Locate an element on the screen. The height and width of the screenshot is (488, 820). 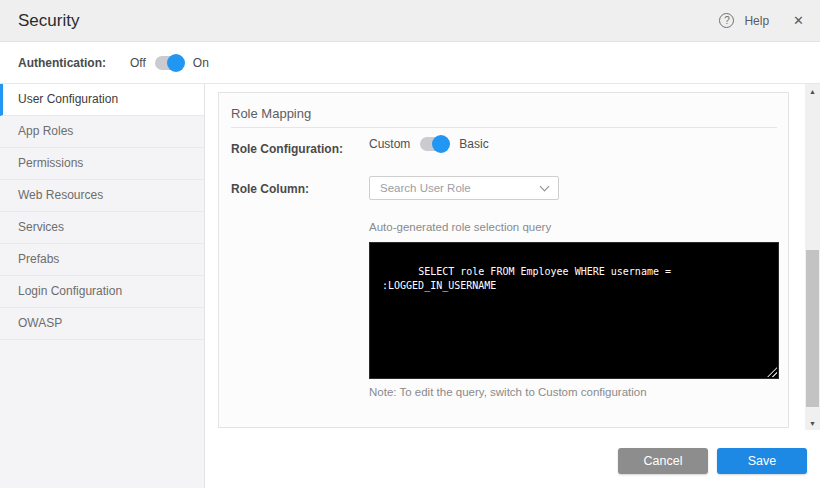
dialog-header: Security ? Help ✕ is located at coordinates (410, 21).